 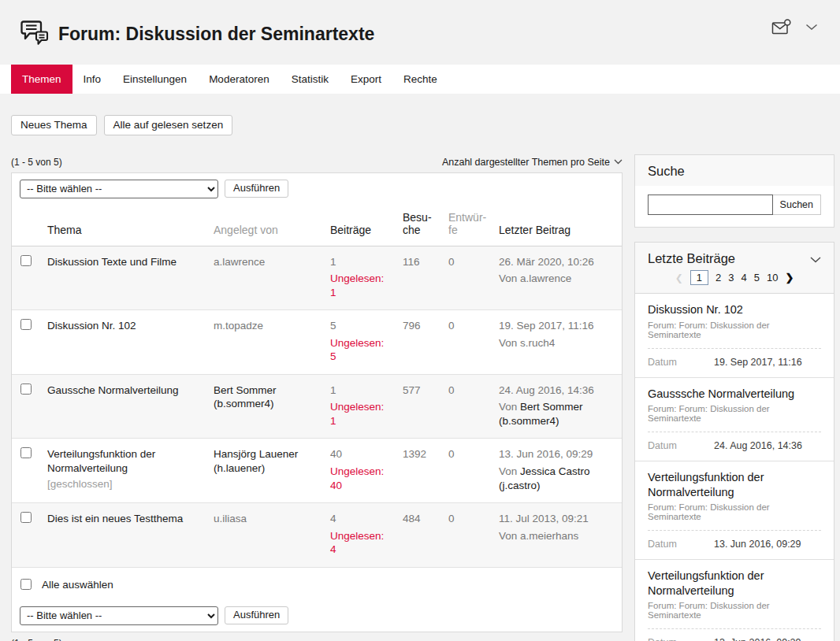 What do you see at coordinates (317, 162) in the screenshot?
I see `range-row: (1 - 5 von 5) Anzahl dargestellter Theme…` at bounding box center [317, 162].